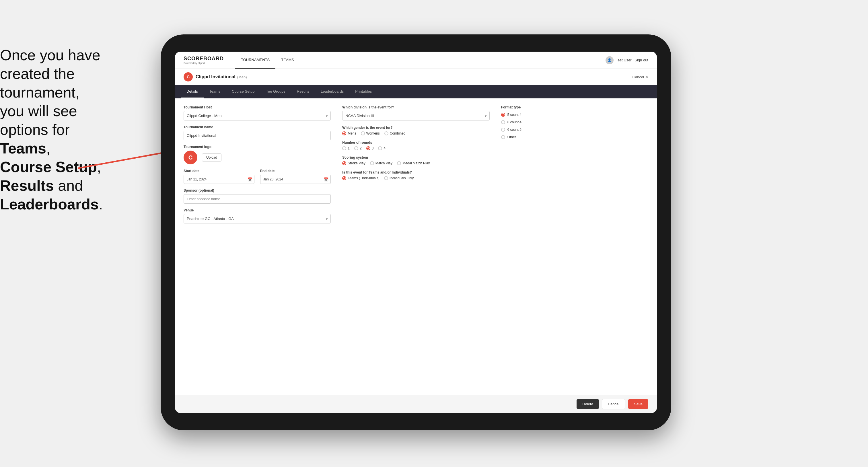 The height and width of the screenshot is (467, 868). What do you see at coordinates (257, 219) in the screenshot?
I see `venue-select: Peachtree GC - Atlanta - GA` at bounding box center [257, 219].